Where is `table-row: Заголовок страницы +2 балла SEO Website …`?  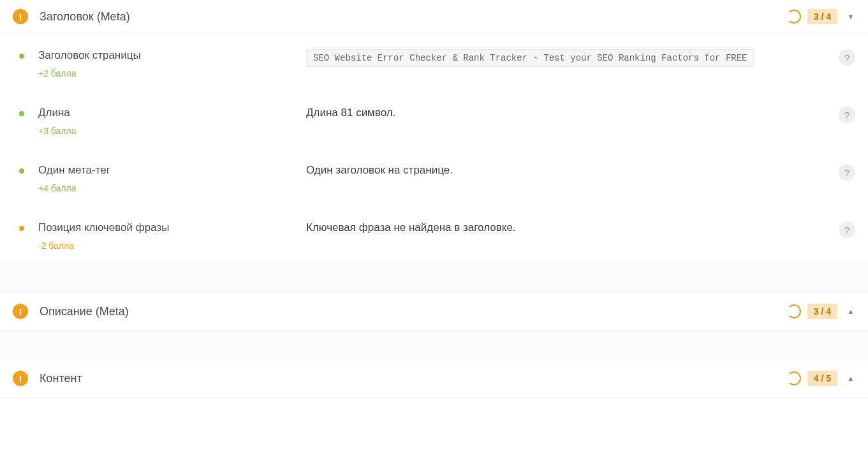 table-row: Заголовок страницы +2 балла SEO Website … is located at coordinates (434, 63).